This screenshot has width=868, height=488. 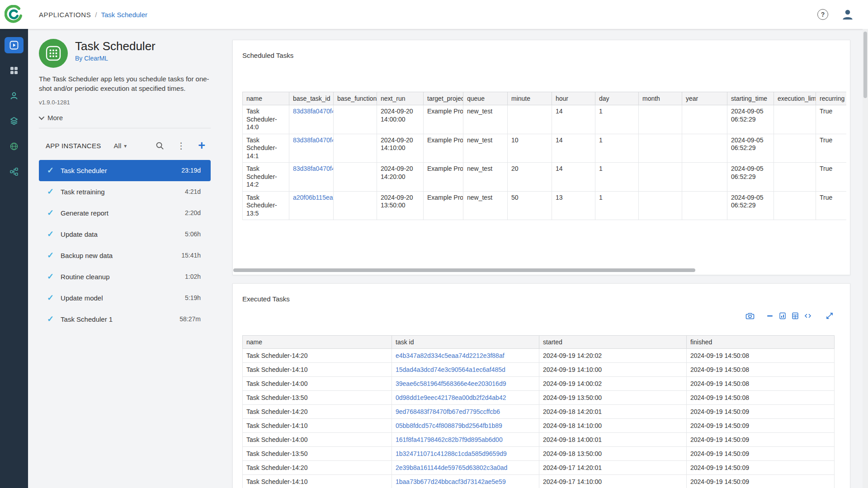 I want to click on table-row: Task Scheduler-14:283d38fa0470f42024-09-…, so click(x=545, y=177).